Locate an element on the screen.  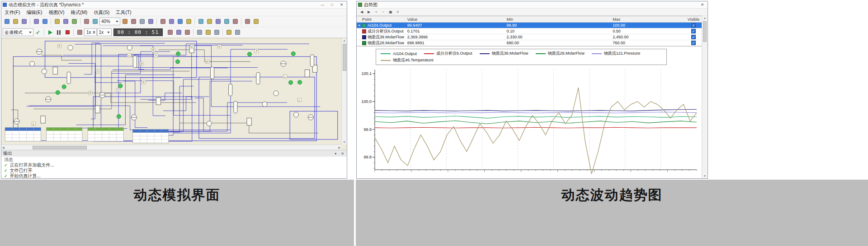
min-cell: 680.00 is located at coordinates (560, 43).